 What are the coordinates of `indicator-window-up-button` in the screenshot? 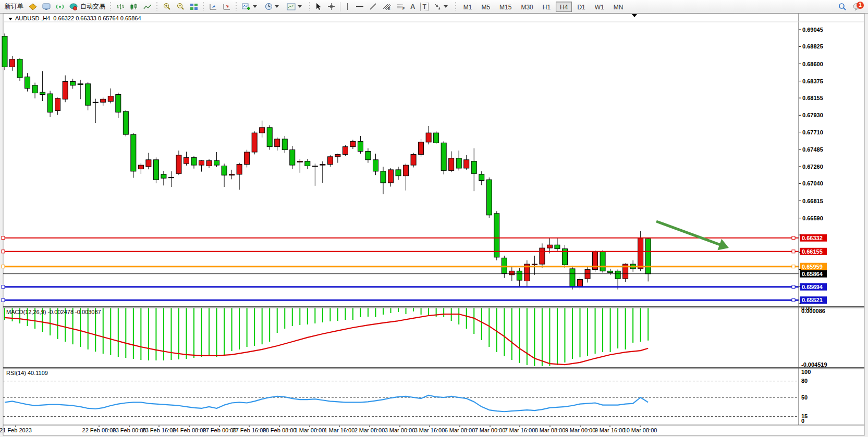 It's located at (213, 7).